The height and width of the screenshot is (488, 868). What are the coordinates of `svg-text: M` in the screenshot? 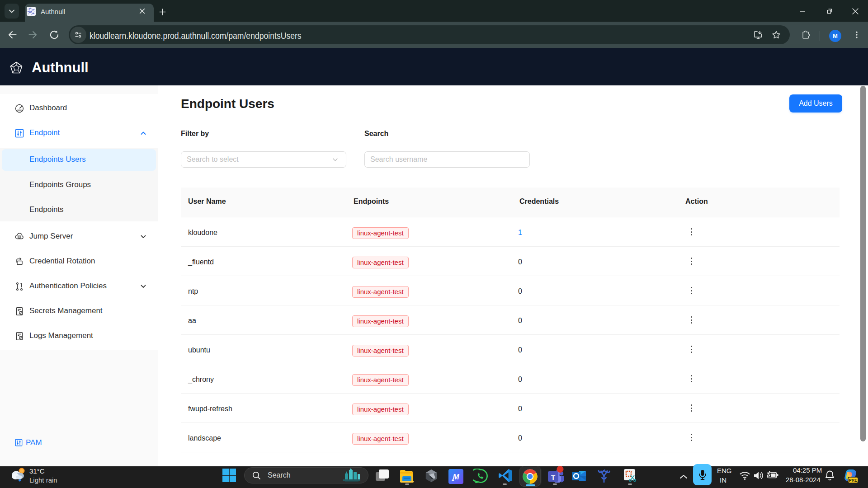 It's located at (456, 477).